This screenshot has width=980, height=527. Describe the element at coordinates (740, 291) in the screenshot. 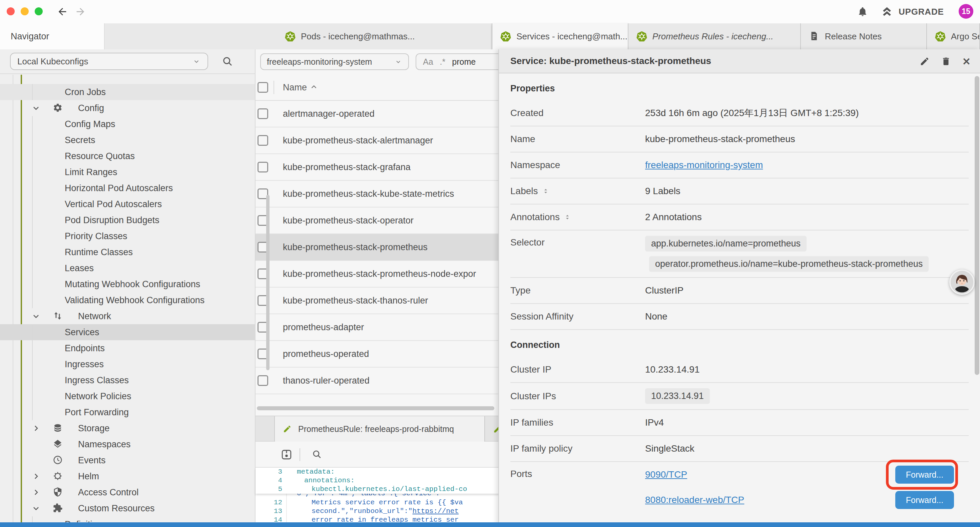

I see `property-row-type: TypeClusterIP` at that location.